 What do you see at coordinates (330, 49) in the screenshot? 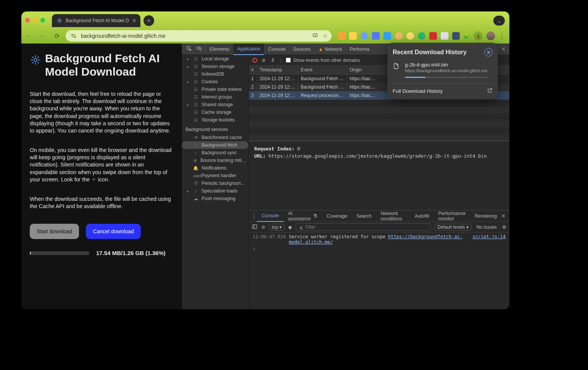
I see `devtools-tab-network: ▲Network` at bounding box center [330, 49].